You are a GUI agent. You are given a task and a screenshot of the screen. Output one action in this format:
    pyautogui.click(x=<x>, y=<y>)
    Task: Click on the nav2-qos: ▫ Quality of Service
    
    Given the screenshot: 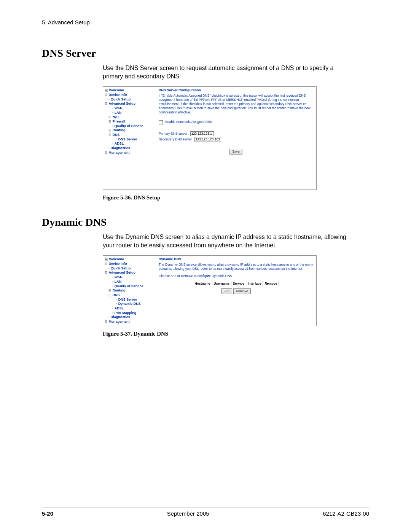 What is the action you would take?
    pyautogui.click(x=129, y=287)
    